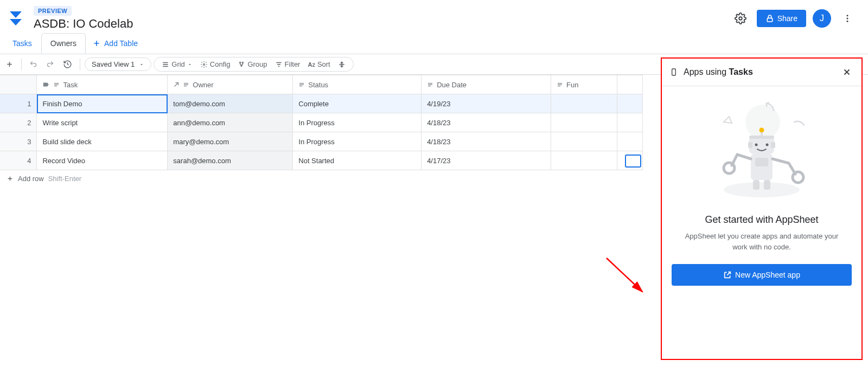 The width and height of the screenshot is (868, 373). What do you see at coordinates (102, 160) in the screenshot?
I see `cell-task: Record Video` at bounding box center [102, 160].